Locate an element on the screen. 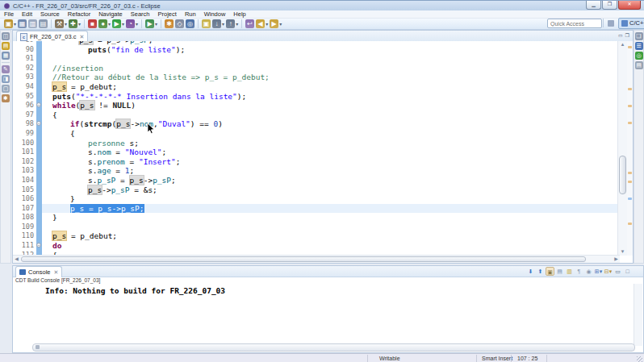 This screenshot has width=644, height=362. line-number: 107 is located at coordinates (24, 209).